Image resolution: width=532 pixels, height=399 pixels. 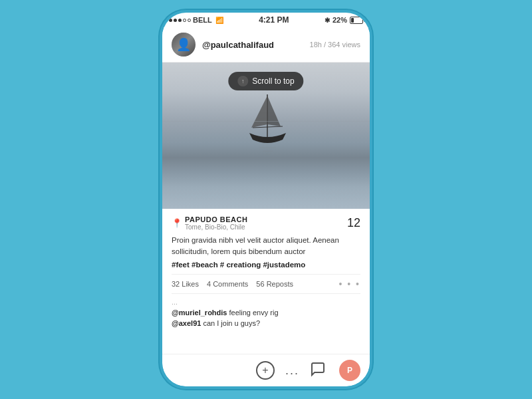 I want to click on boat-svg, so click(x=266, y=128).